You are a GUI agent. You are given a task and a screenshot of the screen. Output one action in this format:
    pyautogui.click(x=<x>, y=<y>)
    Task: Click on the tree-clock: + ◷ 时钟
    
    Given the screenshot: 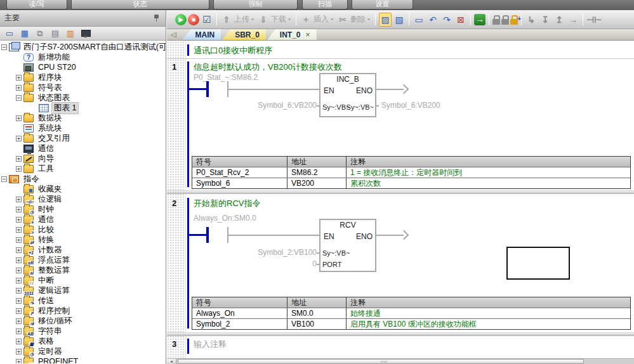 What is the action you would take?
    pyautogui.click(x=83, y=209)
    